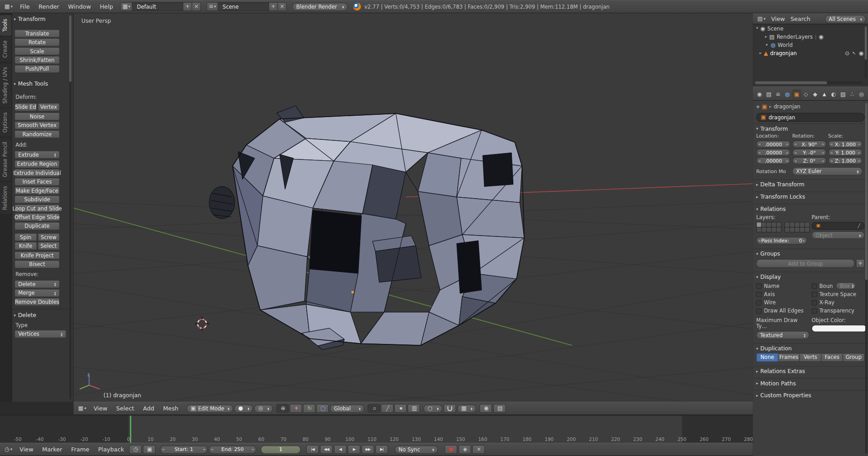 The height and width of the screenshot is (456, 868). I want to click on extrude-menu-button: Extrude, so click(37, 154).